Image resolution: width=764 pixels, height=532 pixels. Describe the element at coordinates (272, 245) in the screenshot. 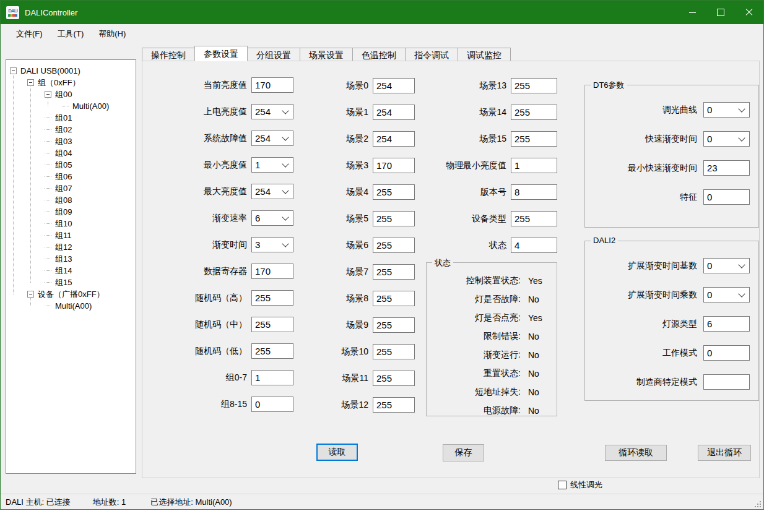

I see `field-combobox: 3` at that location.